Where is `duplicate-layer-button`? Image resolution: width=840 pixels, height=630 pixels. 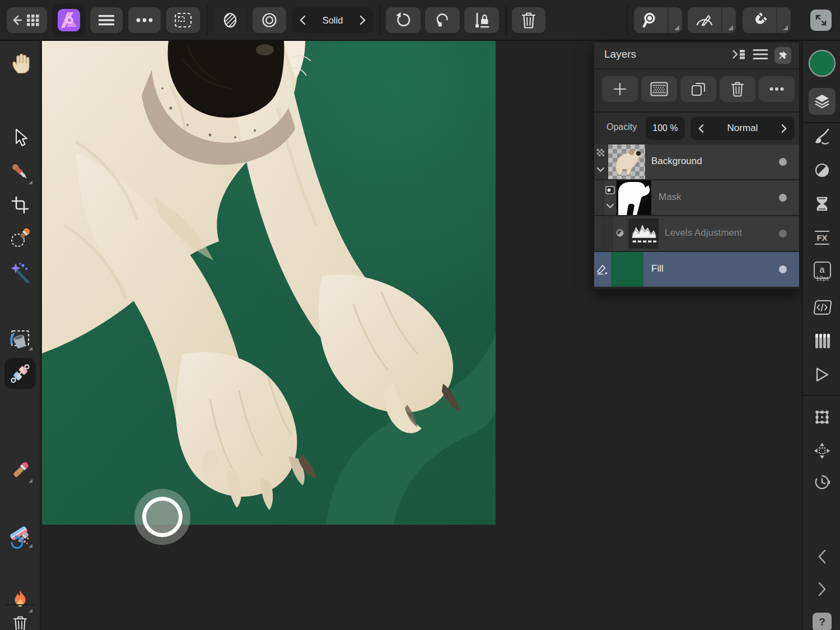 duplicate-layer-button is located at coordinates (698, 89).